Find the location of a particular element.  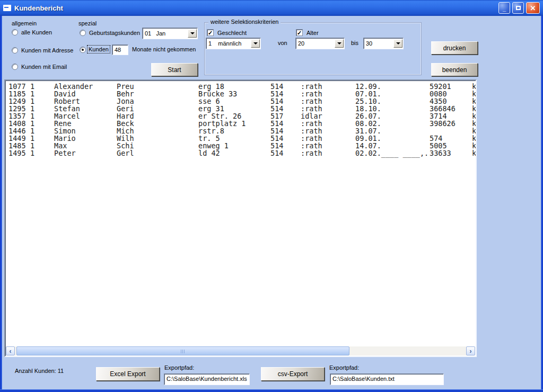

csv-export-button: csv-Export is located at coordinates (293, 374).